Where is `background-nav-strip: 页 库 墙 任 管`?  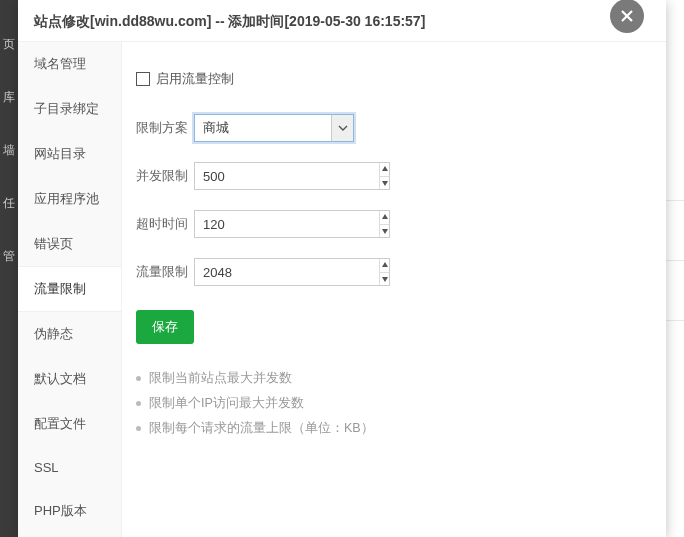
background-nav-strip: 页 库 墙 任 管 is located at coordinates (9, 268).